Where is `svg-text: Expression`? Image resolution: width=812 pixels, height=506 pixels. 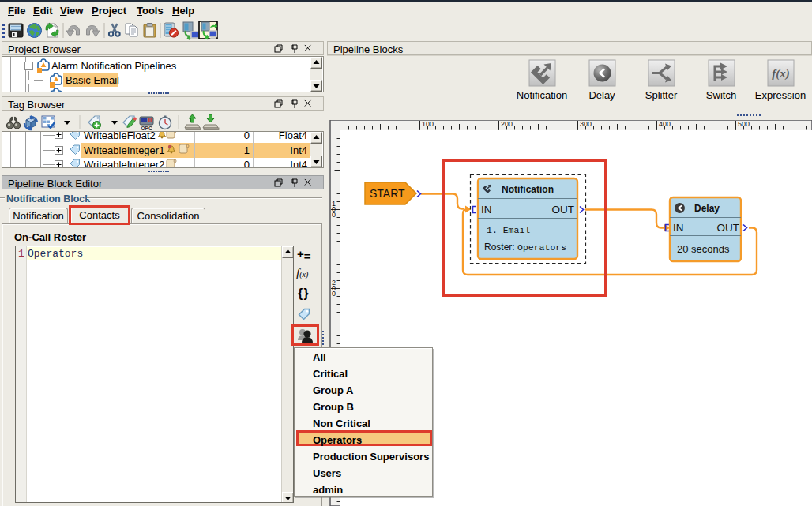
svg-text: Expression is located at coordinates (780, 95).